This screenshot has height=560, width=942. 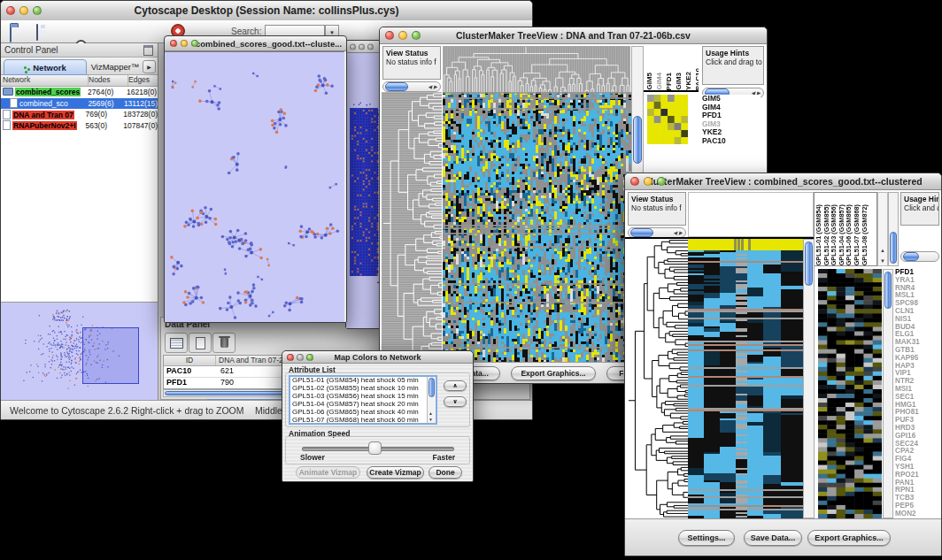 I want to click on label-vscrollbar, so click(x=893, y=229).